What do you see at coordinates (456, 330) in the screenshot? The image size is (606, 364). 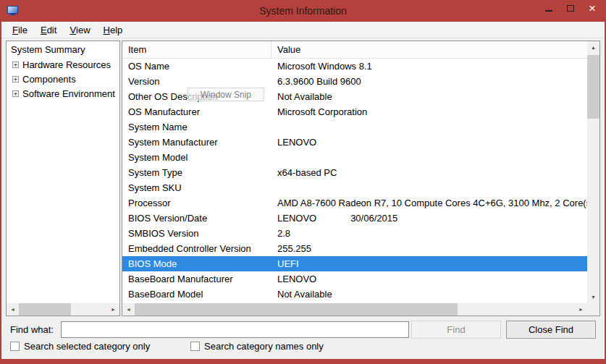 I see `find-button: Find` at bounding box center [456, 330].